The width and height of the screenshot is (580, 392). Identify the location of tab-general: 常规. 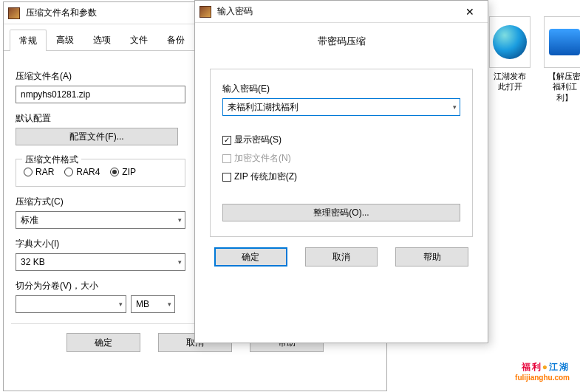
(28, 40).